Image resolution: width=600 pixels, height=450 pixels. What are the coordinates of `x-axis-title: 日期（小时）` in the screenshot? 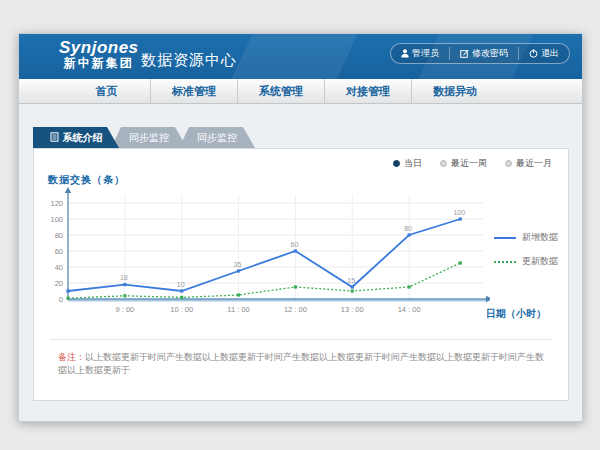 It's located at (516, 314).